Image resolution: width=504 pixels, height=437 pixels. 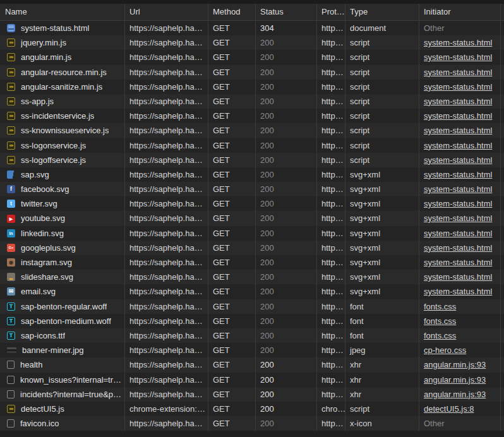 What do you see at coordinates (460, 145) in the screenshot?
I see `initiator-cell: system-status.html` at bounding box center [460, 145].